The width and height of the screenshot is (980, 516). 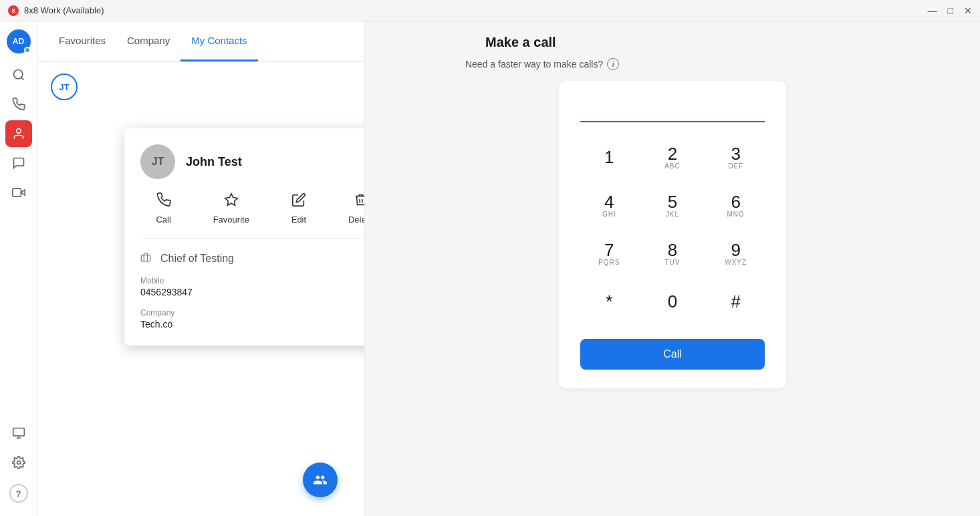 What do you see at coordinates (163, 209) in the screenshot?
I see `call-action-btn: Call` at bounding box center [163, 209].